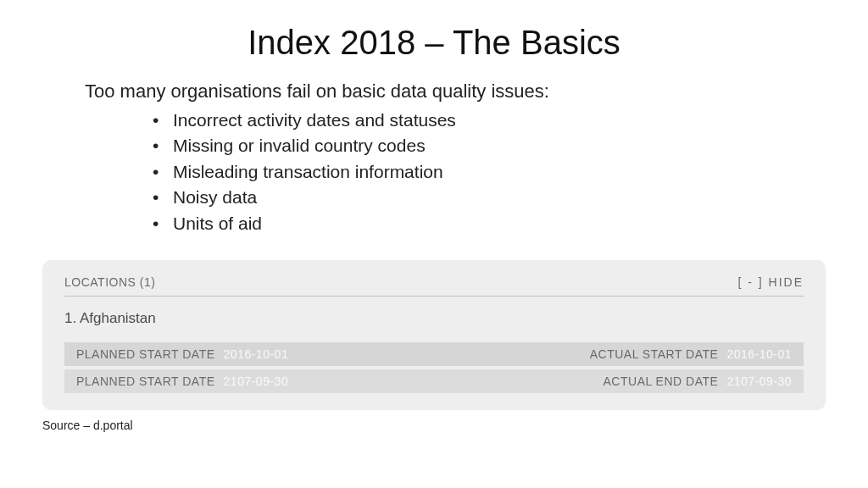 The image size is (868, 488). What do you see at coordinates (489, 224) in the screenshot?
I see `bullet-item: Units of aid` at bounding box center [489, 224].